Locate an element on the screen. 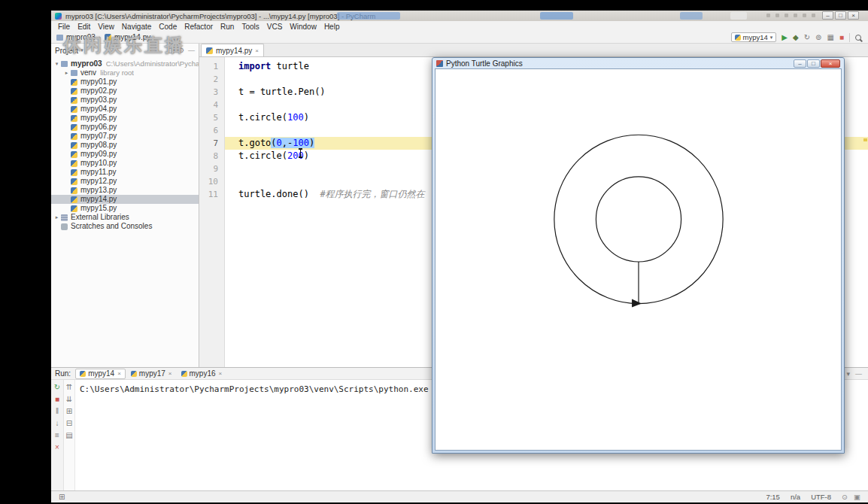 This screenshot has height=504, width=868. close-button: × is located at coordinates (853, 15).